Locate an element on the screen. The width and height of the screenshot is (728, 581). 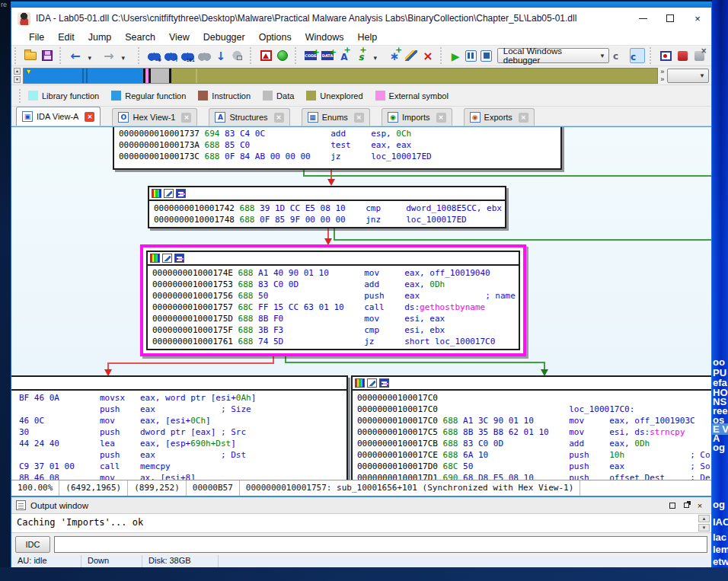
instruction-line: 000000001000175D 688 8B F0 mov esi, eax is located at coordinates (334, 318).